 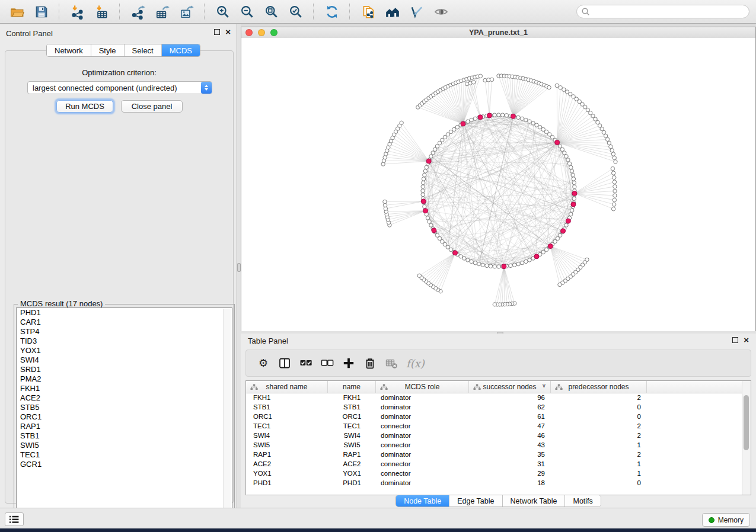 I want to click on add-button, so click(x=349, y=363).